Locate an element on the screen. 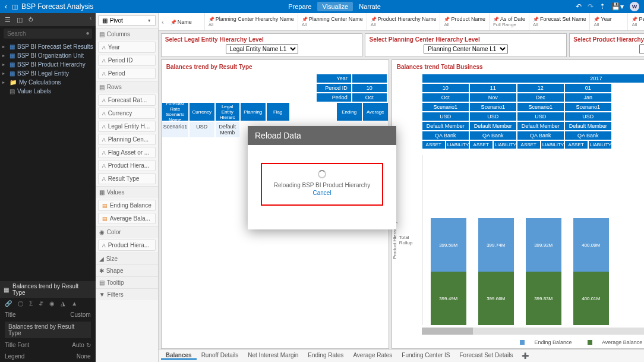  eye-icon: ◉ is located at coordinates (52, 303).